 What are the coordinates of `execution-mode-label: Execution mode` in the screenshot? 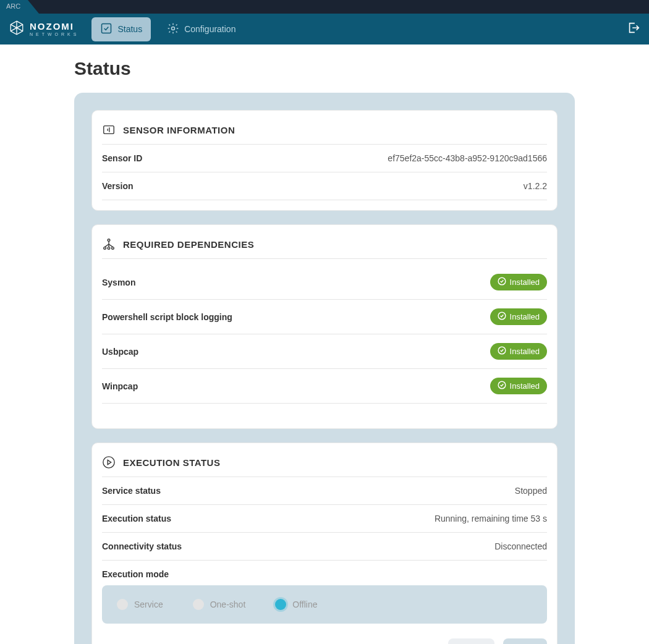 It's located at (324, 574).